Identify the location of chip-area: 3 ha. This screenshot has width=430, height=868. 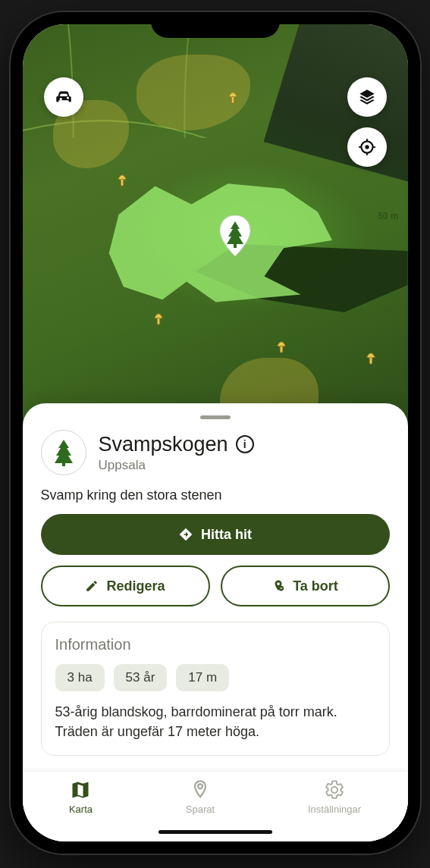
(80, 678).